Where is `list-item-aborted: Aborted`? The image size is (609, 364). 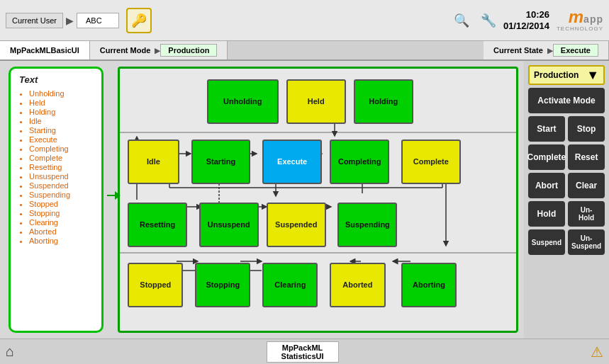
list-item-aborted: Aborted is located at coordinates (61, 232).